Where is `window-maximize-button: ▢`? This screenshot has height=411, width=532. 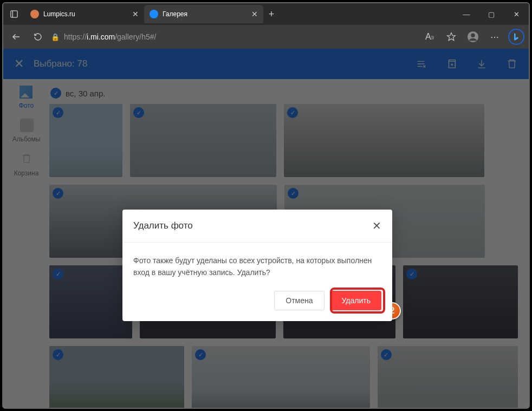
window-maximize-button: ▢ is located at coordinates (491, 14).